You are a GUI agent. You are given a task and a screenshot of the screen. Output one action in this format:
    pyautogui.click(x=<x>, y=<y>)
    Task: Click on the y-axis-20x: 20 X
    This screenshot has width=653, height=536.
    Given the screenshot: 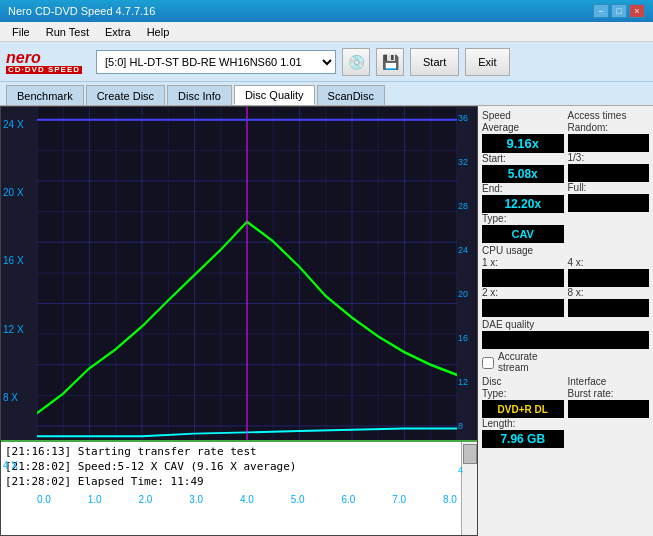 What is the action you would take?
    pyautogui.click(x=19, y=192)
    